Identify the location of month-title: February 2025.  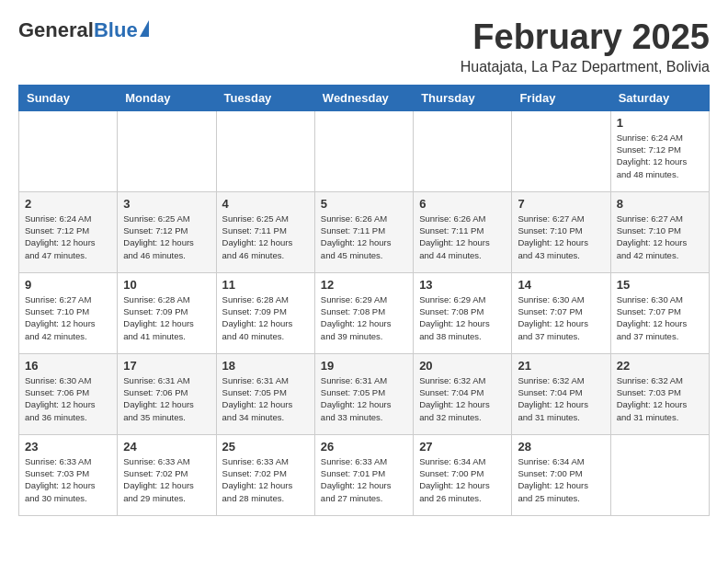
(585, 38).